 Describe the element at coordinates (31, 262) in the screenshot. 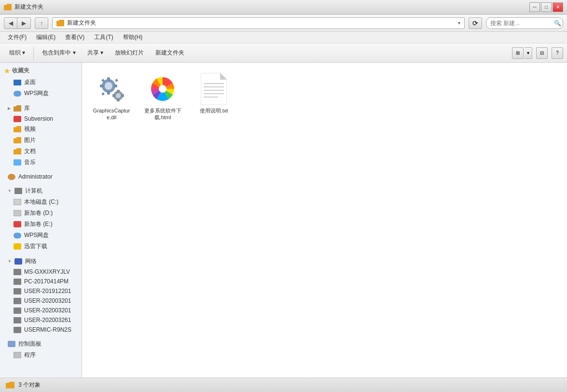

I see `sidebar-network-label: 网络` at that location.